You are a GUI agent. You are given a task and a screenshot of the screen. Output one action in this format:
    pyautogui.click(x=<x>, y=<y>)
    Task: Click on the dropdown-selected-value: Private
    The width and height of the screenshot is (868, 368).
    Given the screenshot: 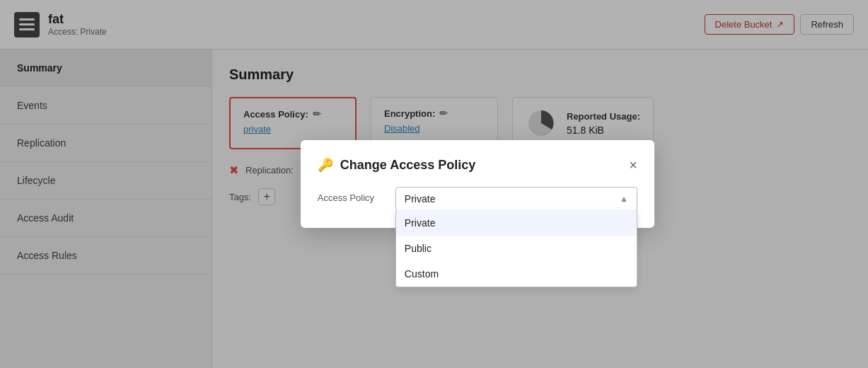 What is the action you would take?
    pyautogui.click(x=420, y=199)
    